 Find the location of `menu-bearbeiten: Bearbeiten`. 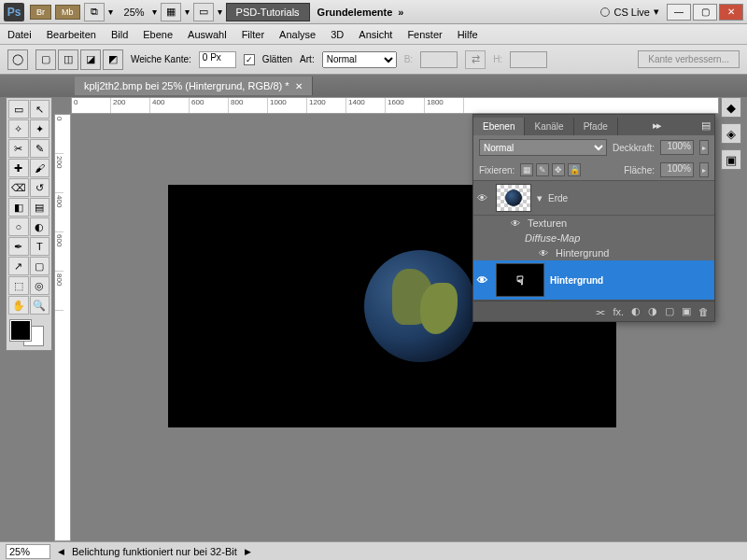

menu-bearbeiten: Bearbeiten is located at coordinates (71, 35).